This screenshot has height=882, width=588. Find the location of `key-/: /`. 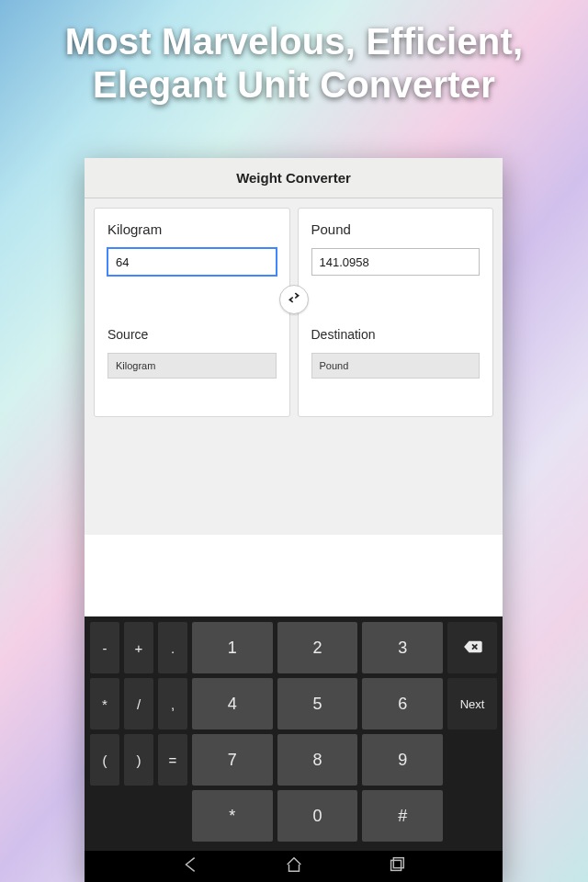

key-/: / is located at coordinates (139, 704).